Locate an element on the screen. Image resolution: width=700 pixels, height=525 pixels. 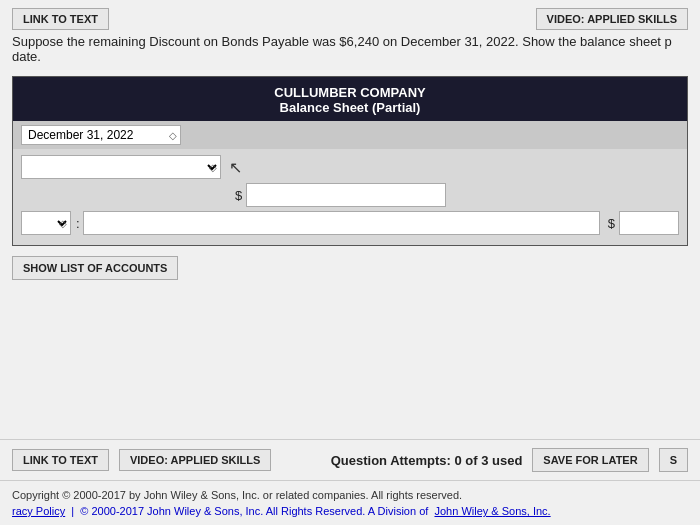
video-applied-skills-top-button: VIDEO: APPLIED SKILLS is located at coordinates (612, 19).